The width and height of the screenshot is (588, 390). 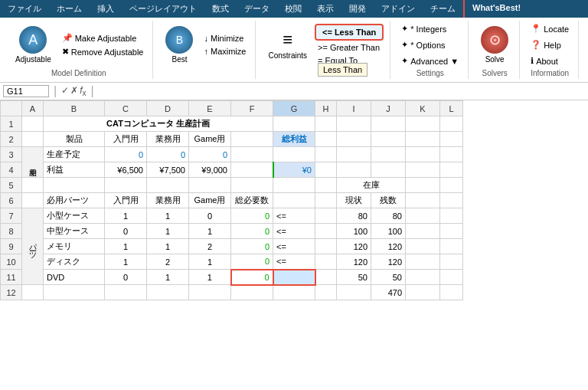 What do you see at coordinates (168, 155) in the screenshot?
I see `cell-d3: 0` at bounding box center [168, 155].